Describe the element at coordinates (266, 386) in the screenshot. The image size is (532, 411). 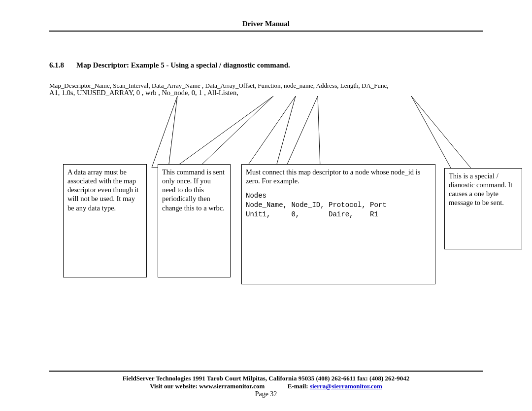
I see `footer-contact: Visit our website: www.sierramonitor.com…` at that location.